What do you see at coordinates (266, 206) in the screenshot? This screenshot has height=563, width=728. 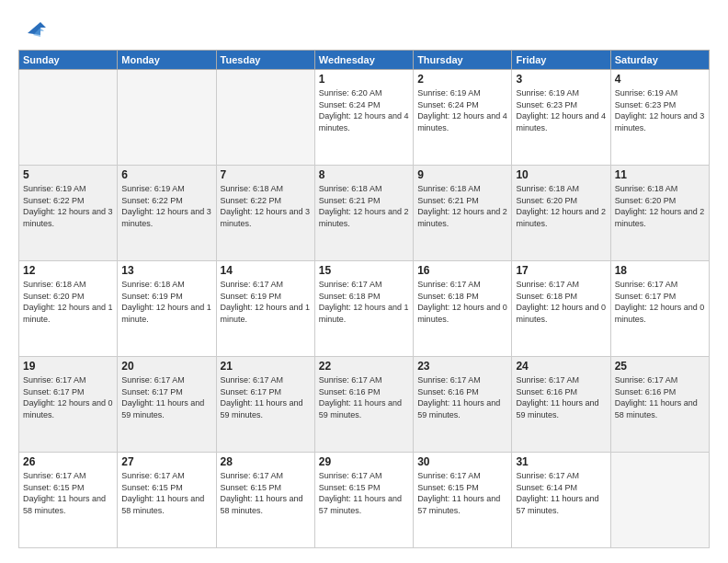 I see `day-info: Sunrise: 6:18 AM Sunset: 6:22 PM Dayligh…` at bounding box center [266, 206].